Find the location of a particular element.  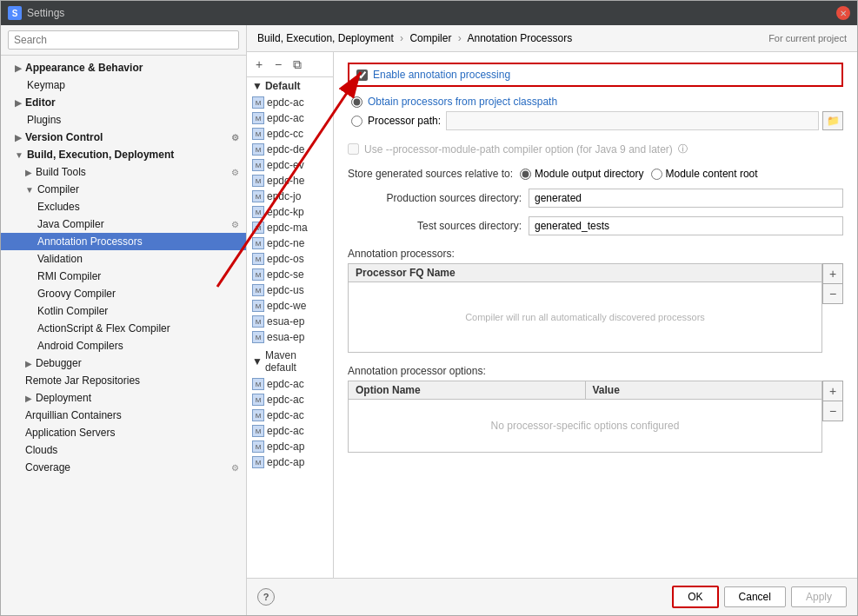

add-option-button: + is located at coordinates (833, 391).